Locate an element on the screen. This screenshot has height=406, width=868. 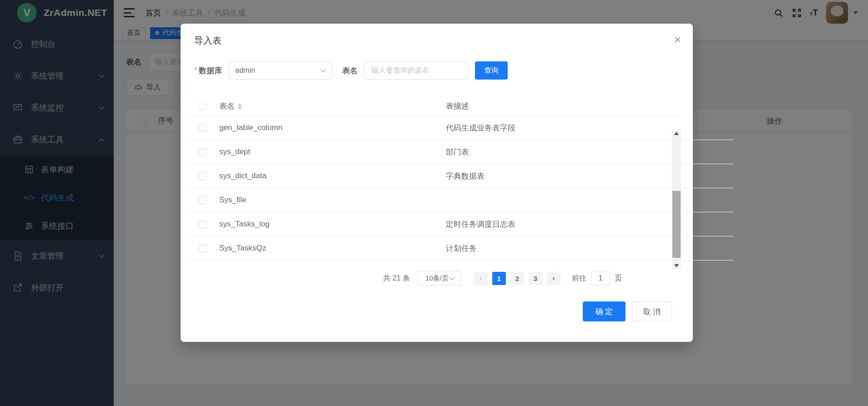
database-select: admin is located at coordinates (280, 70).